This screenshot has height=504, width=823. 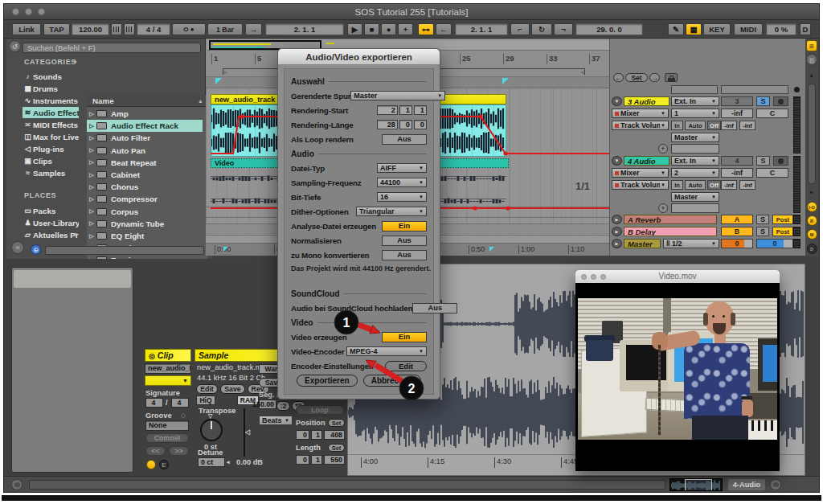 I want to click on mixer-field: In, so click(x=677, y=185).